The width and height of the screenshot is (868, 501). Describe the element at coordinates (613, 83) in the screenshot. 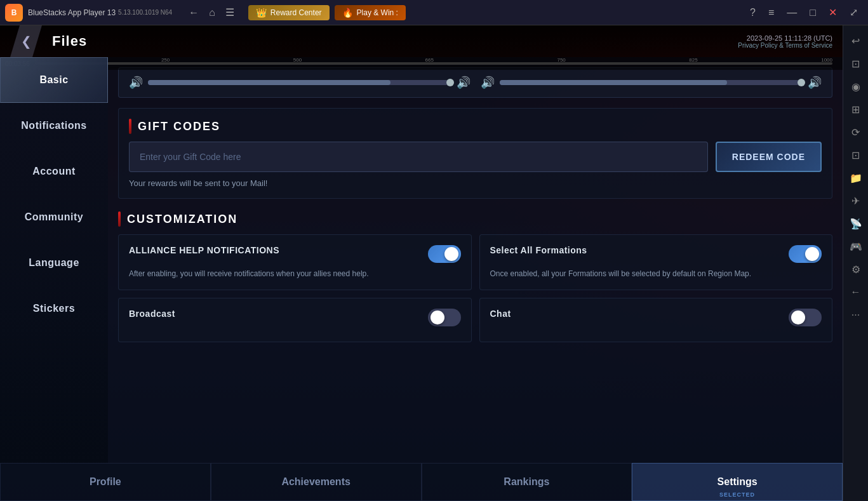

I see `audio-slider-fill-right` at that location.